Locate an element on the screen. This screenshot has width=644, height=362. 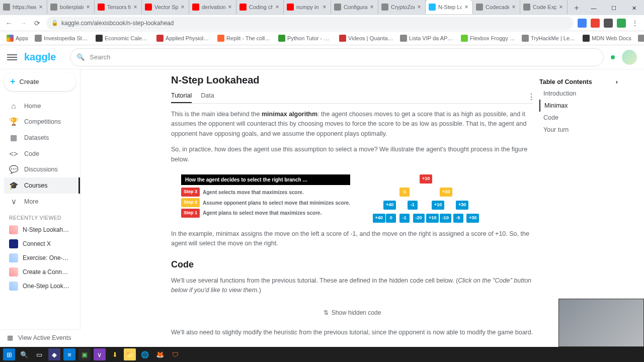
app-icon: ◆ is located at coordinates (54, 354).